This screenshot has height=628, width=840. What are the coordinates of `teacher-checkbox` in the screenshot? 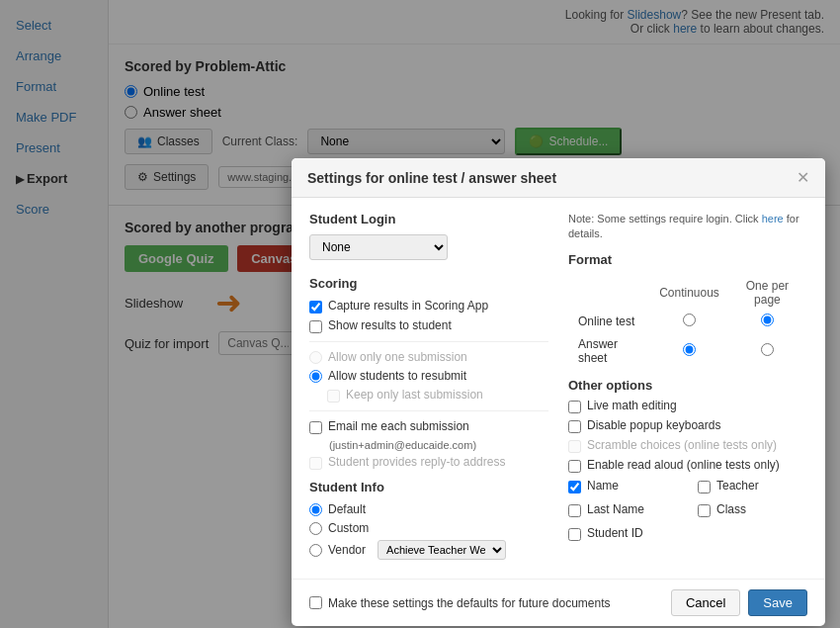 It's located at (704, 487).